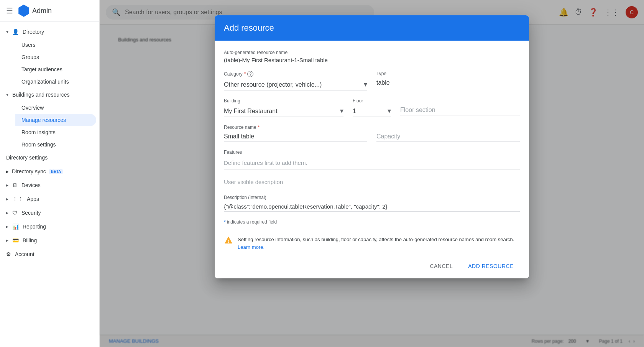 This screenshot has height=347, width=644. Describe the element at coordinates (50, 143) in the screenshot. I see `nav-directory-section: ▾ 👤 Directory Users Groups Target audien…` at that location.